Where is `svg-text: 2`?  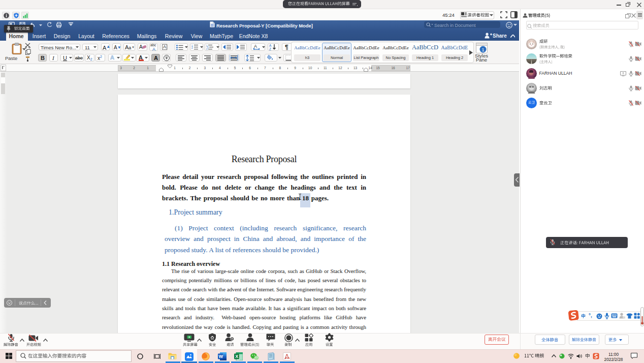 svg-text: 2 is located at coordinates (192, 48).